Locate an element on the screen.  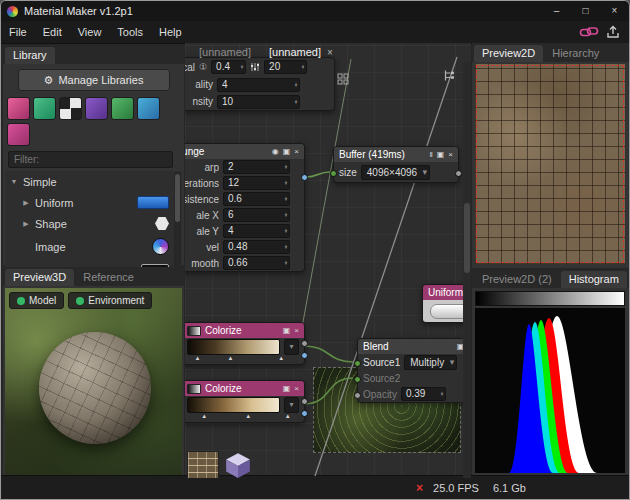
graph-scrollbar is located at coordinates (467, 270).